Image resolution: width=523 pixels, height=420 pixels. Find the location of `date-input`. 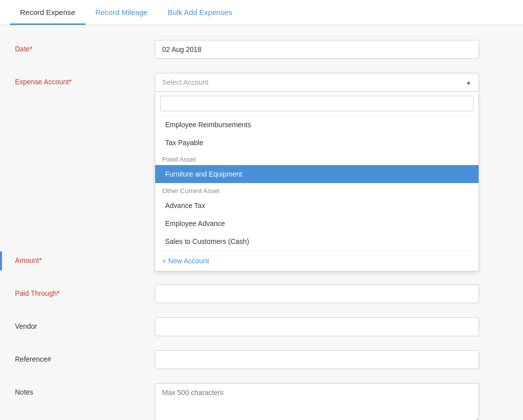

date-input is located at coordinates (317, 49).